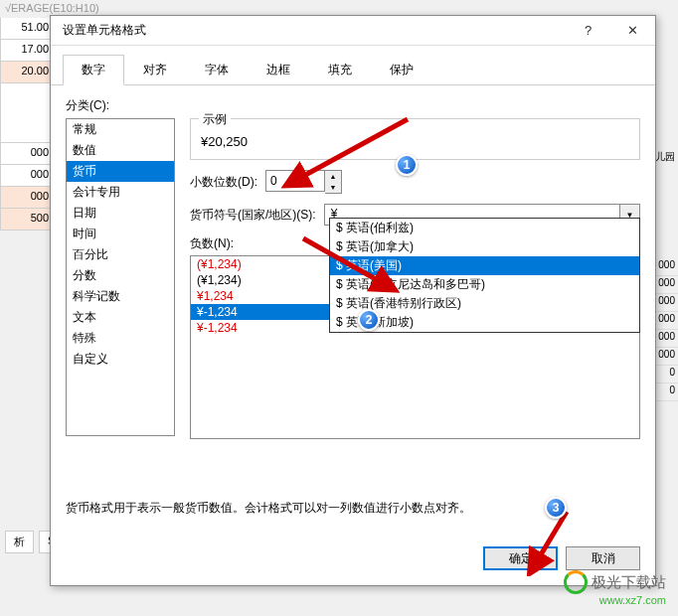 The image size is (678, 616). I want to click on bg-cell: 20.00, so click(28, 73).